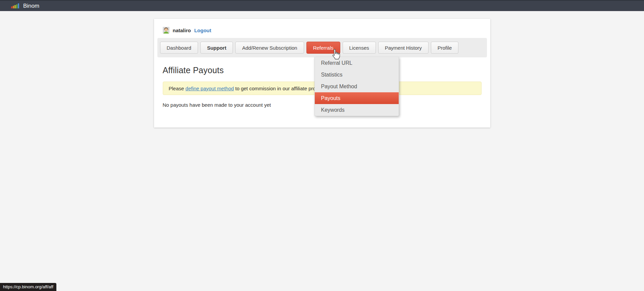 The height and width of the screenshot is (291, 644). Describe the element at coordinates (324, 48) in the screenshot. I see `tab-referrals: Referrals` at that location.